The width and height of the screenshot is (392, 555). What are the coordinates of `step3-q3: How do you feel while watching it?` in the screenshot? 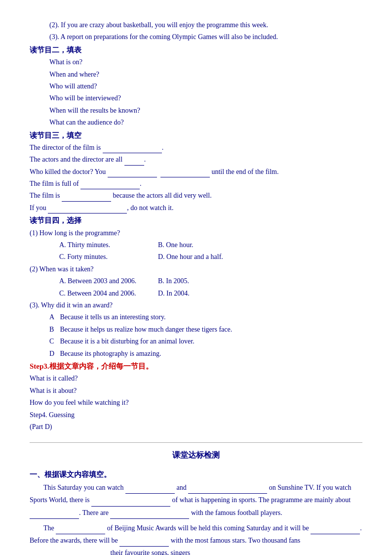 It's located at (196, 403).